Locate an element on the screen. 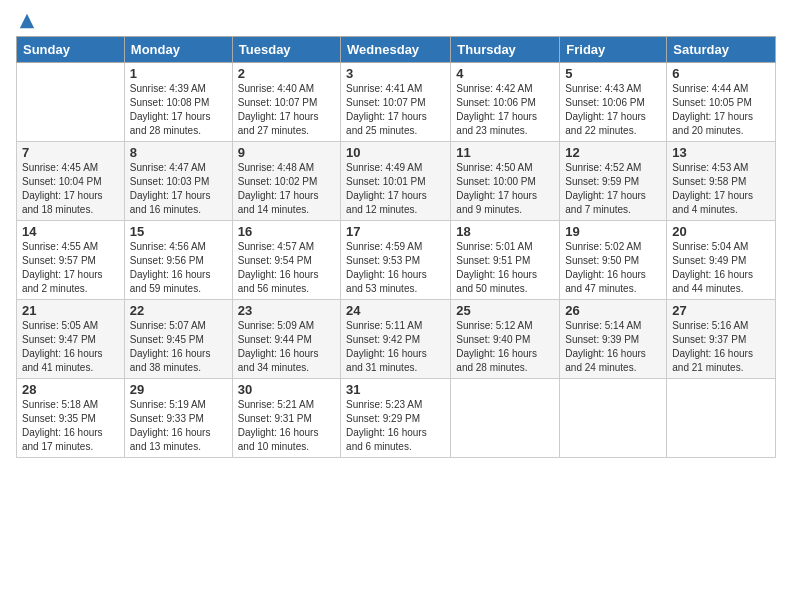  calendar-cell: 7Sunrise: 4:45 AM Sunset: 10:04 PM Dayli… is located at coordinates (71, 182).